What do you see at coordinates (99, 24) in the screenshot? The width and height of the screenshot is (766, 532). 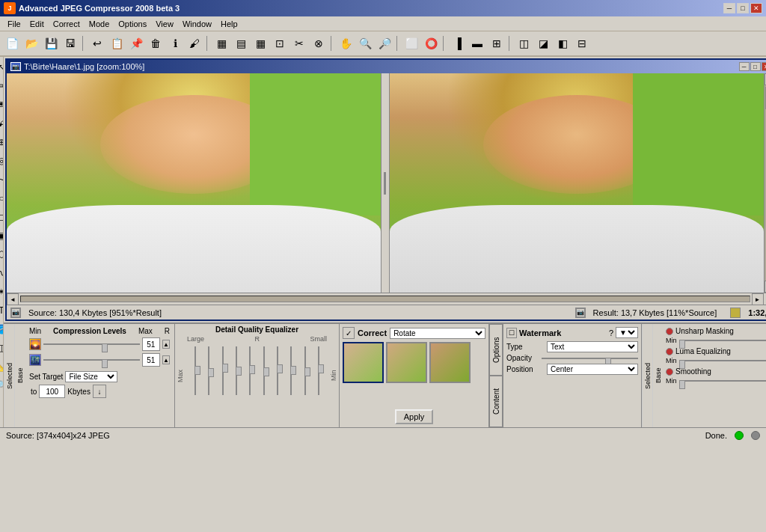 I see `menu-mode: Mode` at bounding box center [99, 24].